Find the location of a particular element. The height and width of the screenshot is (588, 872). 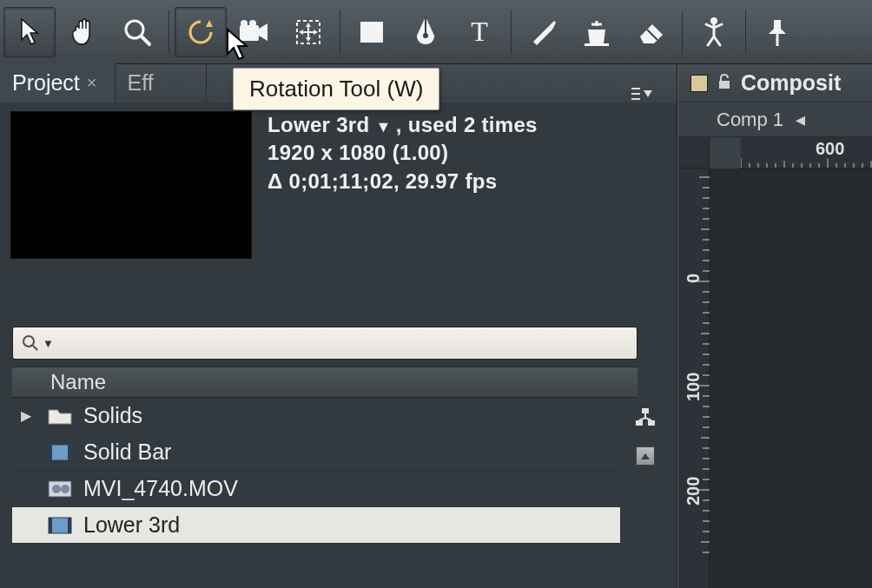

asset-row-comp: Solid Bar is located at coordinates (316, 453).